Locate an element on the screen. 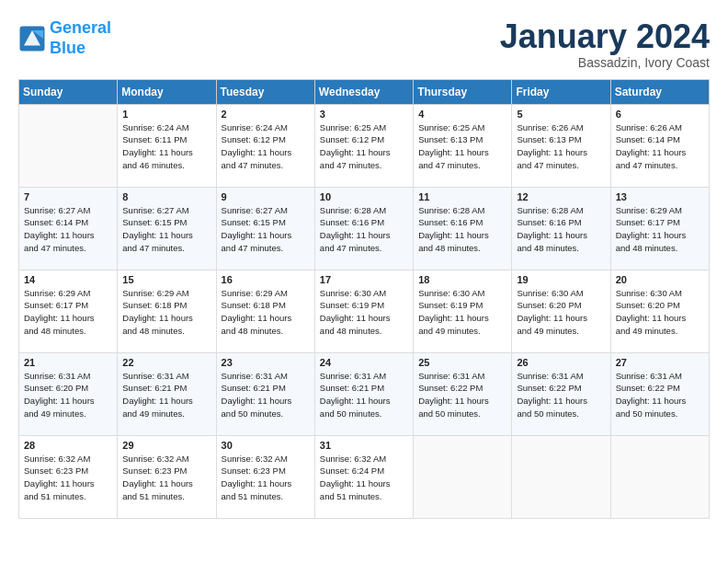 Image resolution: width=728 pixels, height=563 pixels. day-info: Sunrise: 6:31 AMSunset: 6:20 PMDaylight:… is located at coordinates (68, 396).